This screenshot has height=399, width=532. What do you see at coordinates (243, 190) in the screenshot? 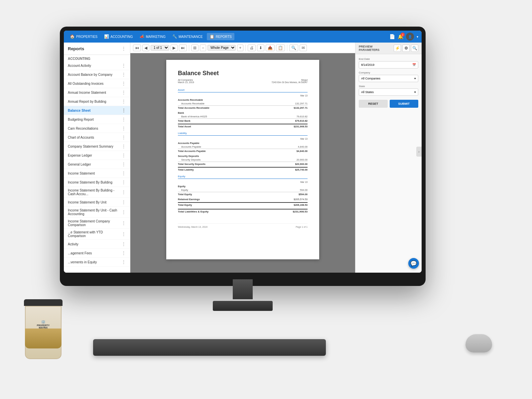
I see `eq-item: Equity 594.00` at bounding box center [243, 190].